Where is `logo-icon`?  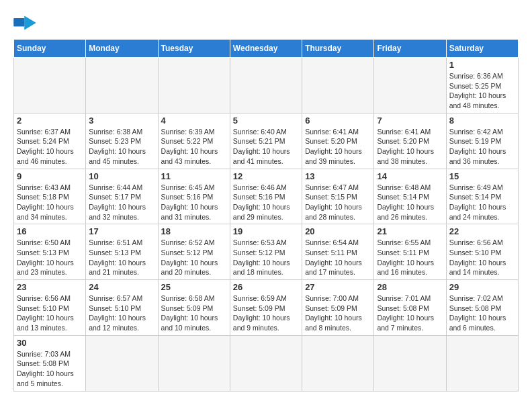
logo-icon is located at coordinates (26, 23).